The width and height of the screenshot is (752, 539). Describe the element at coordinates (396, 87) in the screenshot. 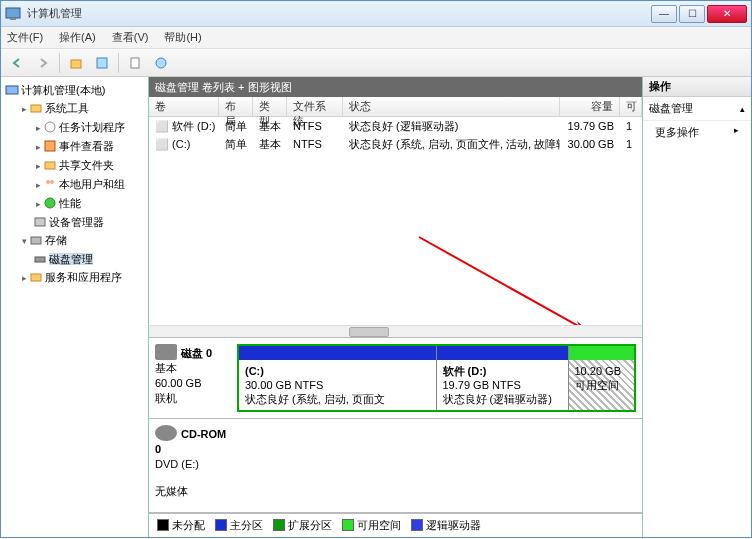

I see `center-header: 磁盘管理 卷列表 + 图形视图` at that location.